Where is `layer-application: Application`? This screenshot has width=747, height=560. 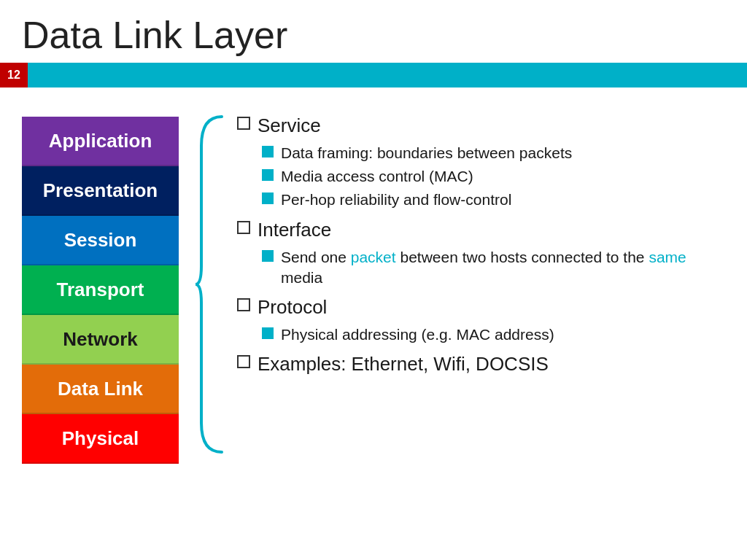
layer-application: Application is located at coordinates (101, 141).